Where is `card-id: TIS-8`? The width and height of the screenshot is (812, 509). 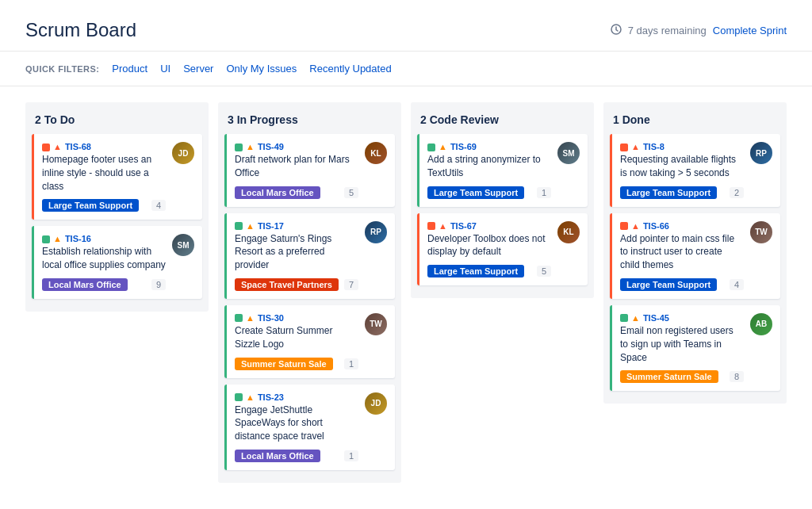
card-id: TIS-8 is located at coordinates (653, 147).